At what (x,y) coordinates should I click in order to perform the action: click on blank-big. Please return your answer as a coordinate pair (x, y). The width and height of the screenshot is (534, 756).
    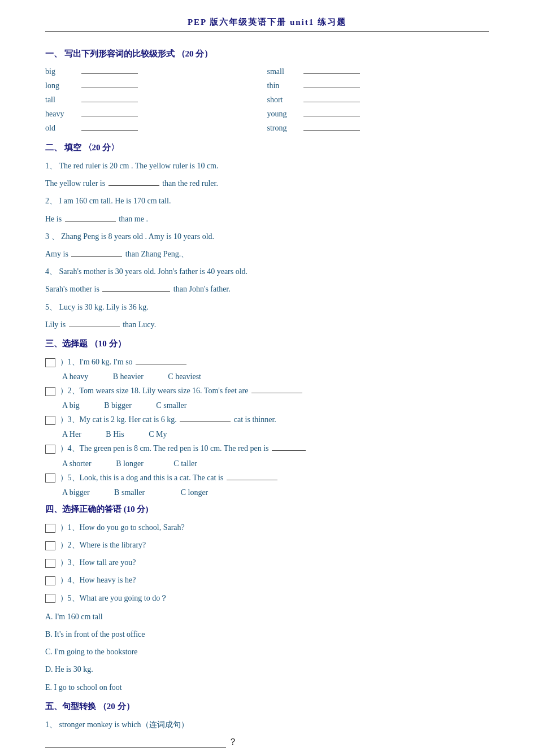
    Looking at the image, I should click on (110, 69).